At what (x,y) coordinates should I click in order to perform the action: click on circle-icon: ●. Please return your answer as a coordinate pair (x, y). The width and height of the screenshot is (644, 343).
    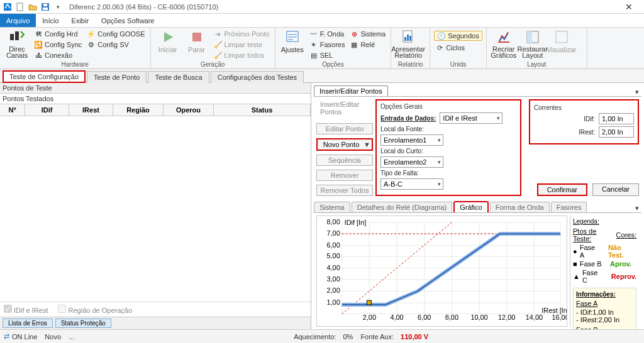
    Looking at the image, I should click on (575, 251).